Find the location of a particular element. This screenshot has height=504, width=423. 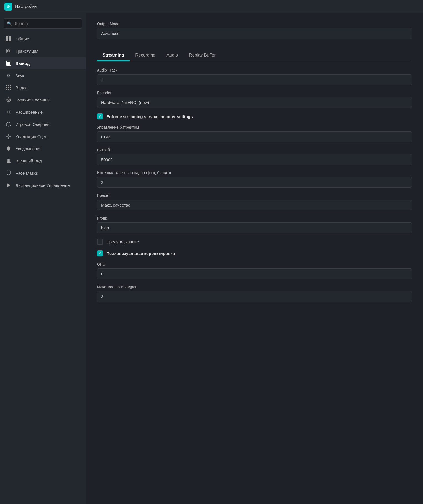

search-input is located at coordinates (43, 23).